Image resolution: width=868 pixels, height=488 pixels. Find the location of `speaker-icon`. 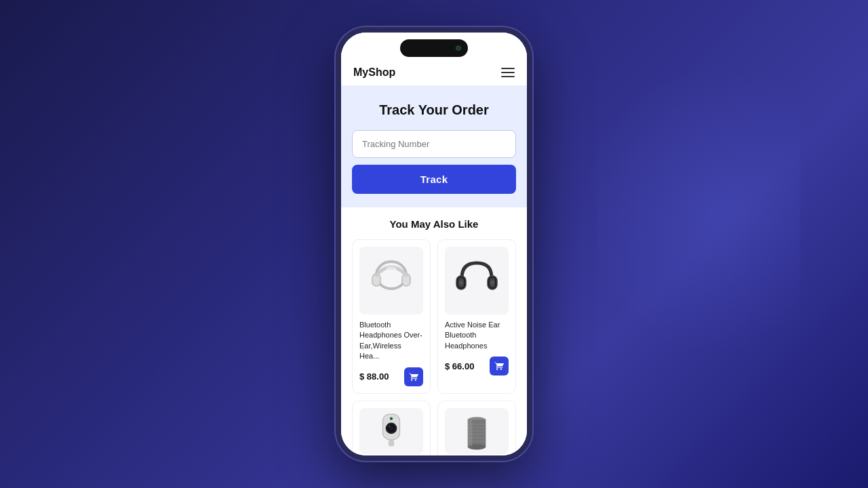

speaker-icon is located at coordinates (477, 431).